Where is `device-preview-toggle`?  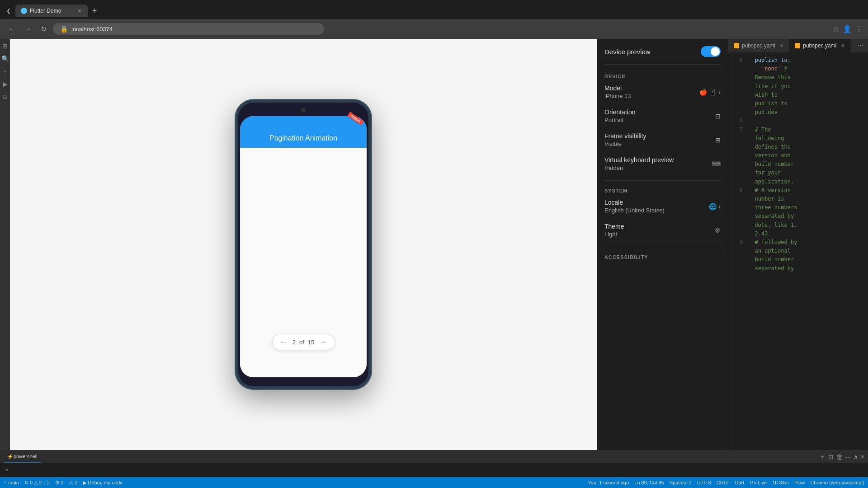
device-preview-toggle is located at coordinates (711, 52).